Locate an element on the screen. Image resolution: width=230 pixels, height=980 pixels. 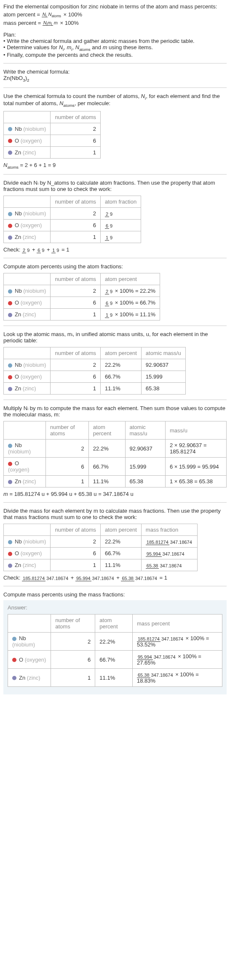
table-row: Zn (zinc) 1 11.1% 65.38347.18674 × 100% … is located at coordinates (115, 678).